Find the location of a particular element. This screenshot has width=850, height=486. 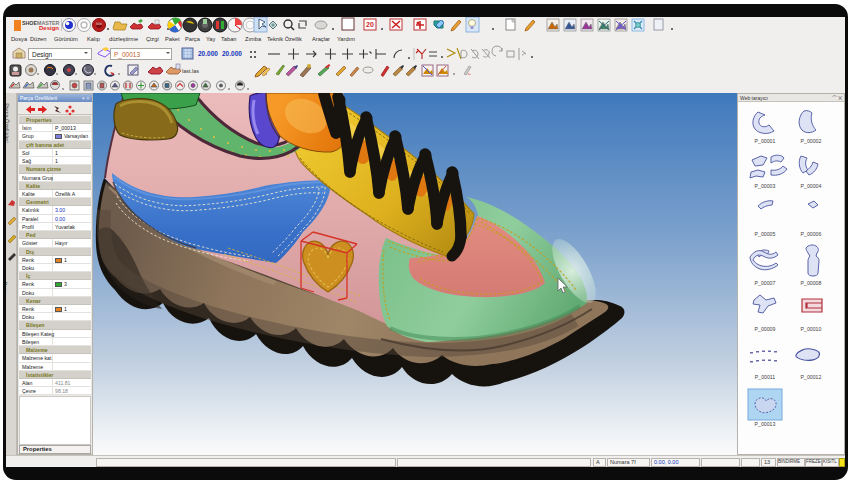

svg-text: P_00002 is located at coordinates (812, 141).